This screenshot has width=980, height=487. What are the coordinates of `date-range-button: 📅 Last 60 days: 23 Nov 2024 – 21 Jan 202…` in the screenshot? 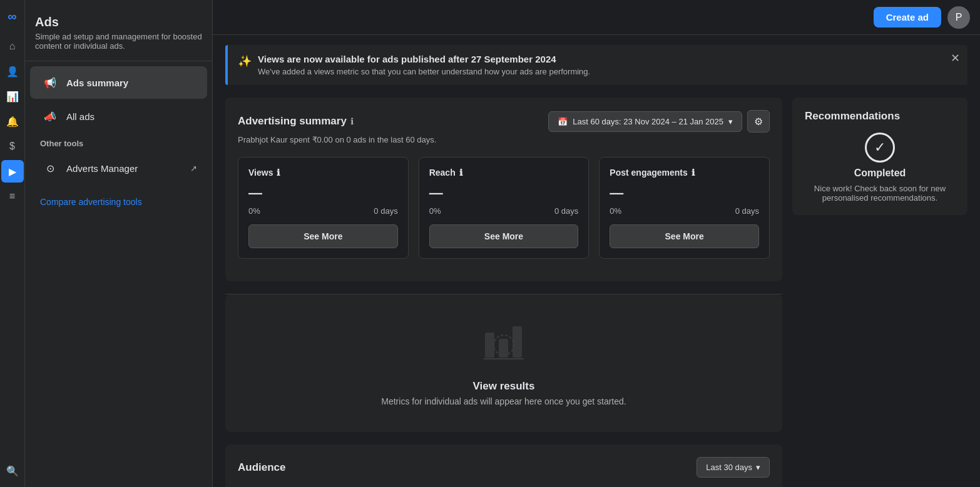 It's located at (645, 121).